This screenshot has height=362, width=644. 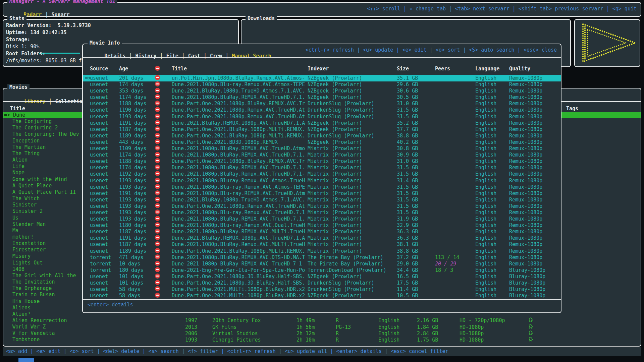 What do you see at coordinates (322, 225) in the screenshot?
I see `release-row: usenet1180 daysDune.2021.1080p.Blu-ray.R…` at bounding box center [322, 225].